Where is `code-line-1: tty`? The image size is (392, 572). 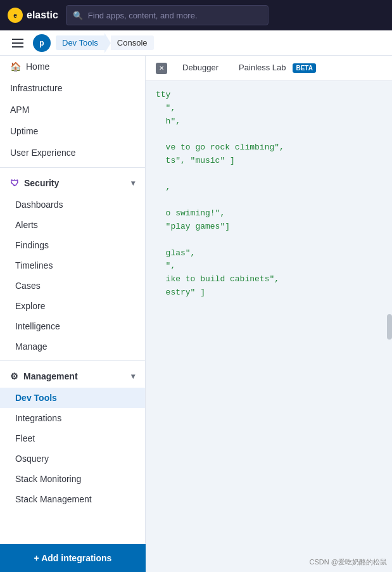 code-line-1: tty is located at coordinates (269, 95).